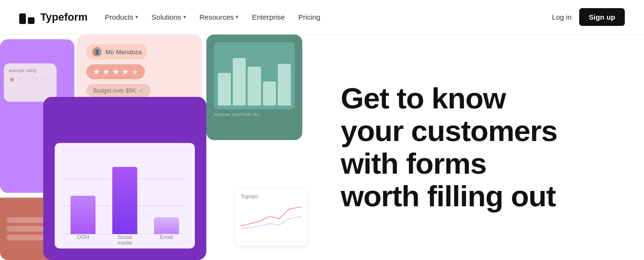 The image size is (644, 260). What do you see at coordinates (254, 114) in the screenshot?
I see `mini-bar-labels: Americas Asia Pacific Eur` at bounding box center [254, 114].